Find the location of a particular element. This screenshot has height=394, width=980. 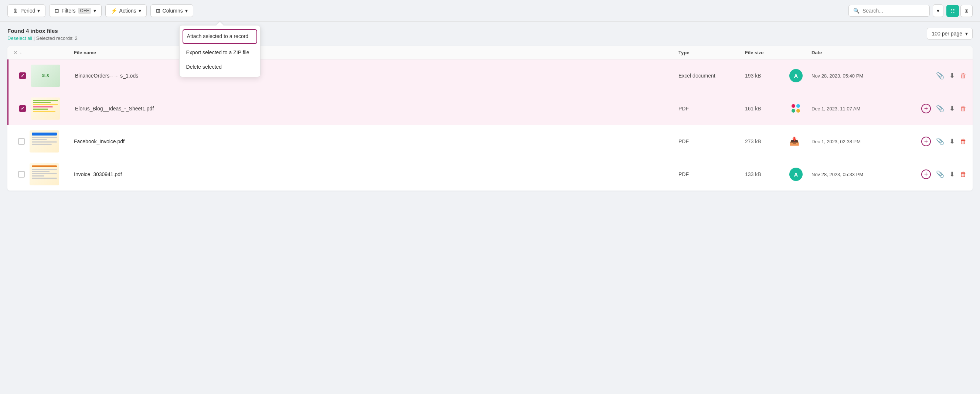

download-action-3: ⬇ is located at coordinates (952, 141).